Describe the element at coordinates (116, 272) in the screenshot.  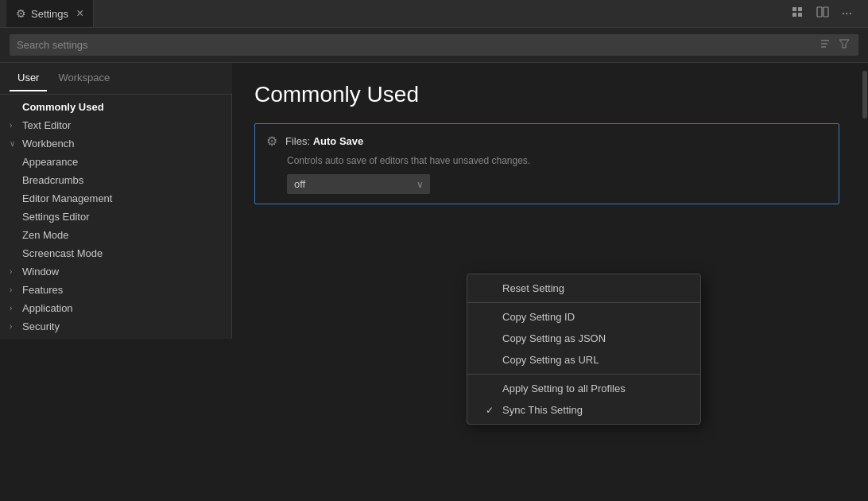
I see `sidebar-item-window: › Window` at that location.